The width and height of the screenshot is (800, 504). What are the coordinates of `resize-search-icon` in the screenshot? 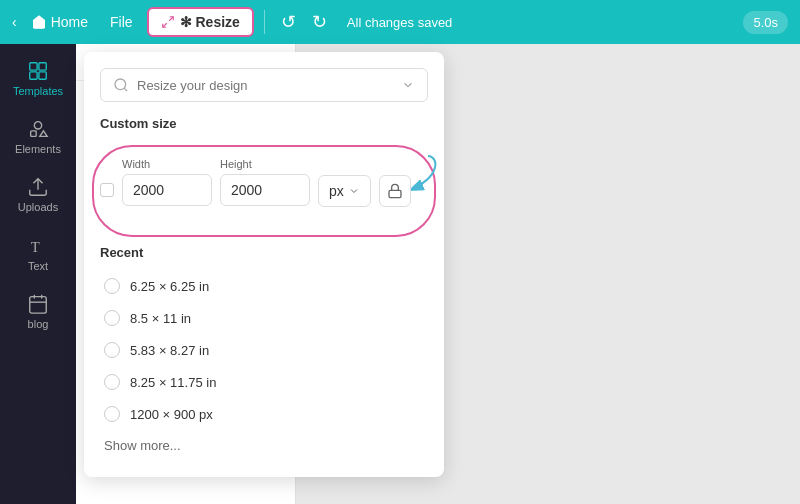 It's located at (121, 85).